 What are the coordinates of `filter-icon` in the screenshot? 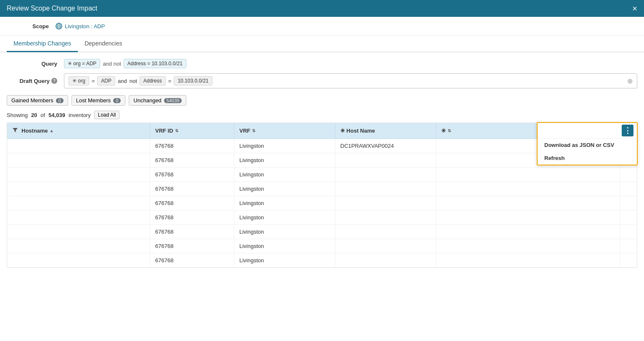 It's located at (15, 131).